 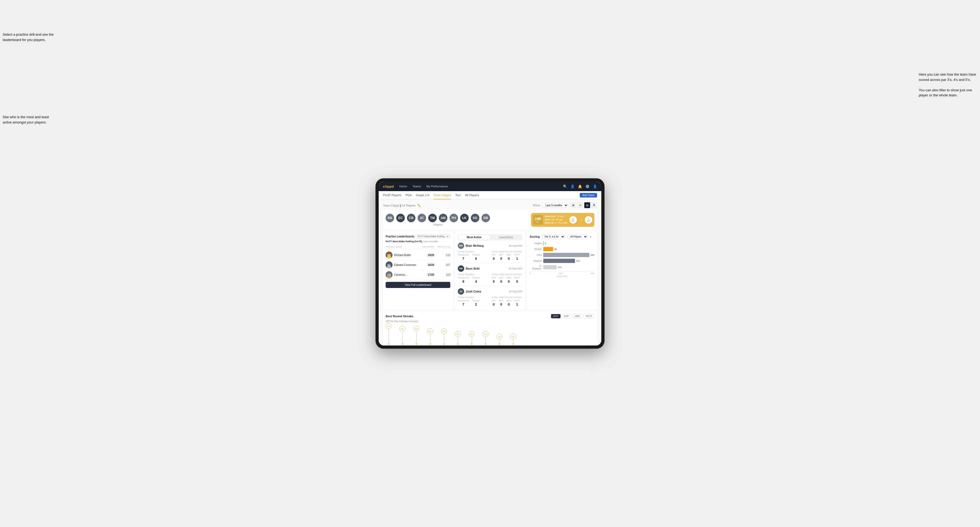 What do you see at coordinates (401, 218) in the screenshot?
I see `player-avatar-2: EC` at bounding box center [401, 218].